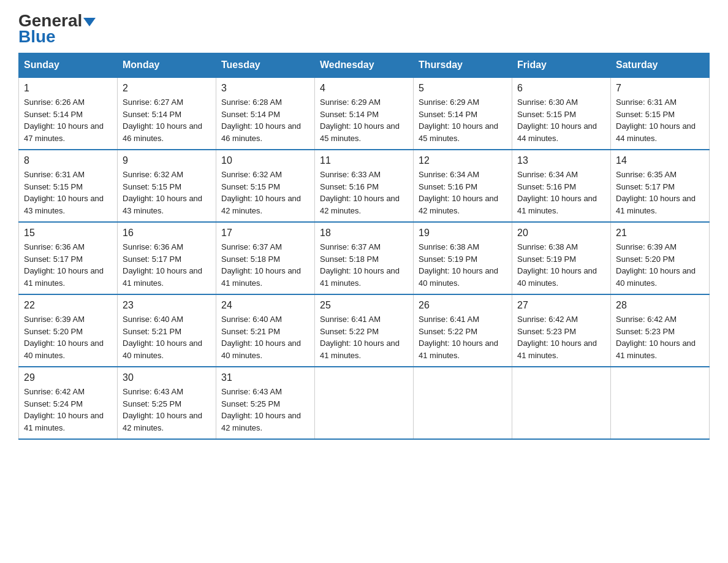 The height and width of the screenshot is (563, 728). What do you see at coordinates (69, 331) in the screenshot?
I see `calendar-cell: 22Sunrise: 6:39 AMSunset: 5:20 PMDayligh…` at bounding box center [69, 331].